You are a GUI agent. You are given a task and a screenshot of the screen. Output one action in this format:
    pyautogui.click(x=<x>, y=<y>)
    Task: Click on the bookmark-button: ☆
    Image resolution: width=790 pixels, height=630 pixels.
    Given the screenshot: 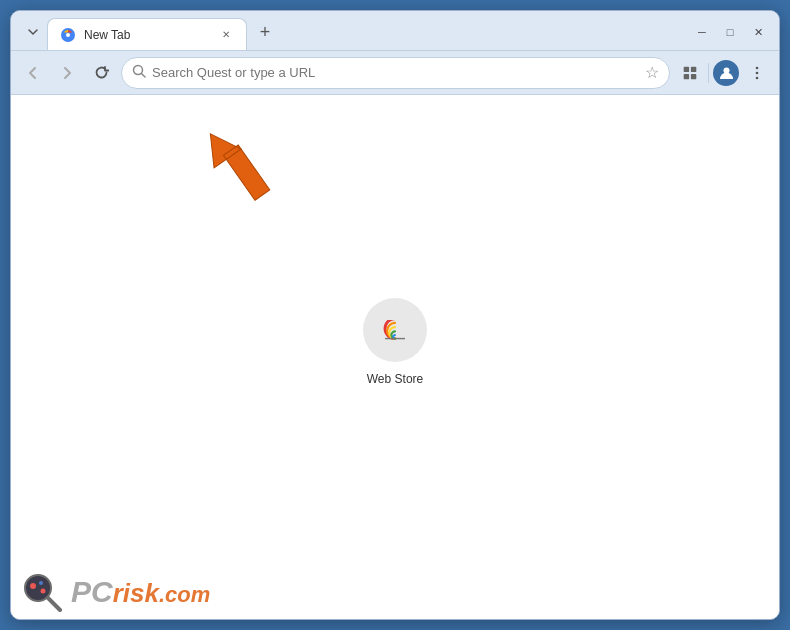 What is the action you would take?
    pyautogui.click(x=652, y=72)
    